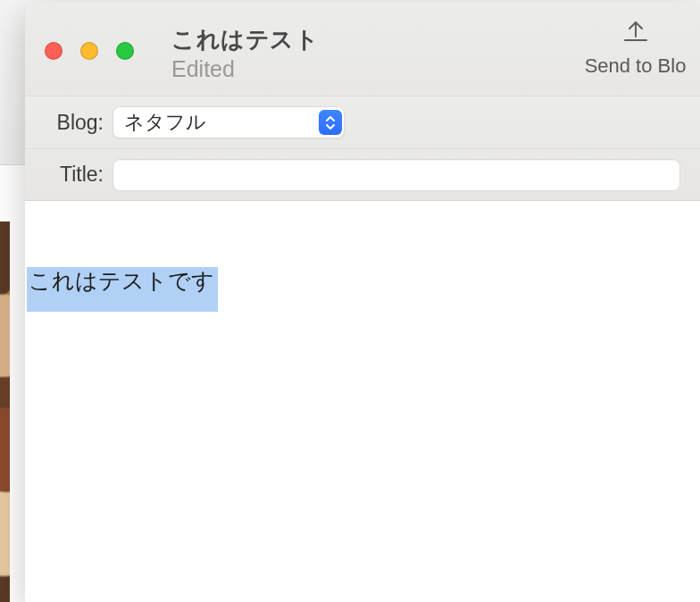  What do you see at coordinates (122, 289) in the screenshot?
I see `selected-text: これはテストです` at bounding box center [122, 289].